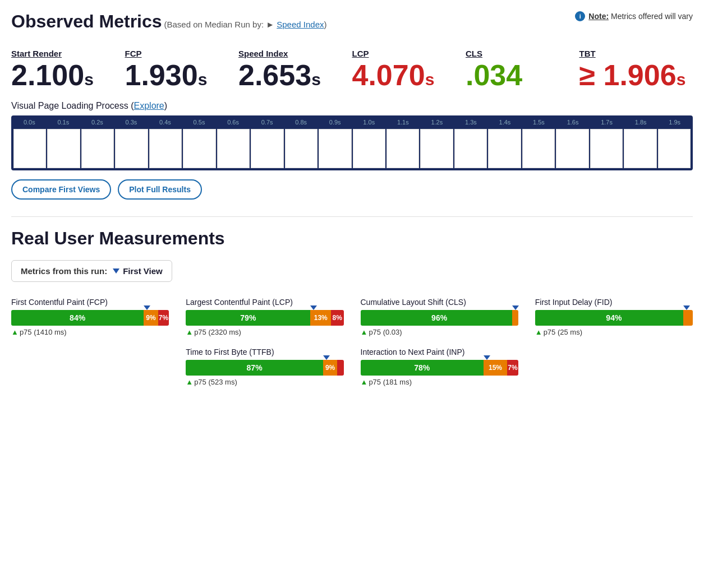 The image size is (704, 588). I want to click on cwv-bar-container-fcp-cwv: 84%9%7%, so click(90, 318).